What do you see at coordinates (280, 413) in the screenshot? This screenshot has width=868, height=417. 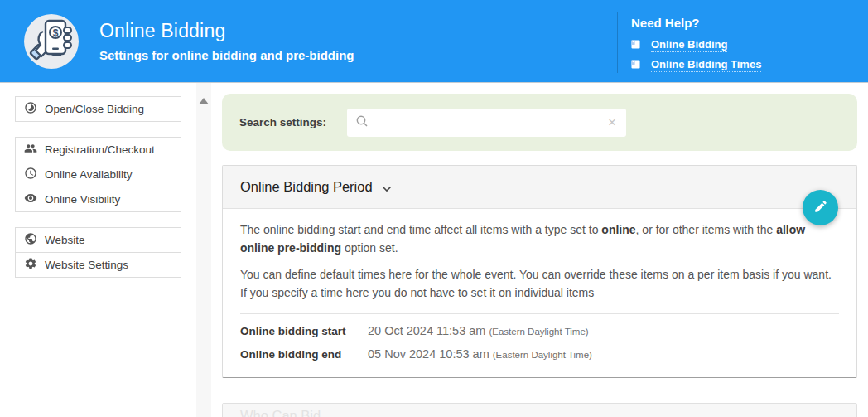 I see `card-title: Who Can Bid` at bounding box center [280, 413].